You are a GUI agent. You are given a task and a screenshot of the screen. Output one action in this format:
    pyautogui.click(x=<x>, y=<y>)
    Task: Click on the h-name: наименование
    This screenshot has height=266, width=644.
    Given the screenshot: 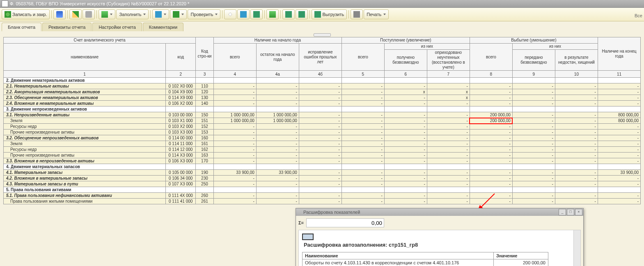 What is the action you would take?
    pyautogui.click(x=85, y=57)
    